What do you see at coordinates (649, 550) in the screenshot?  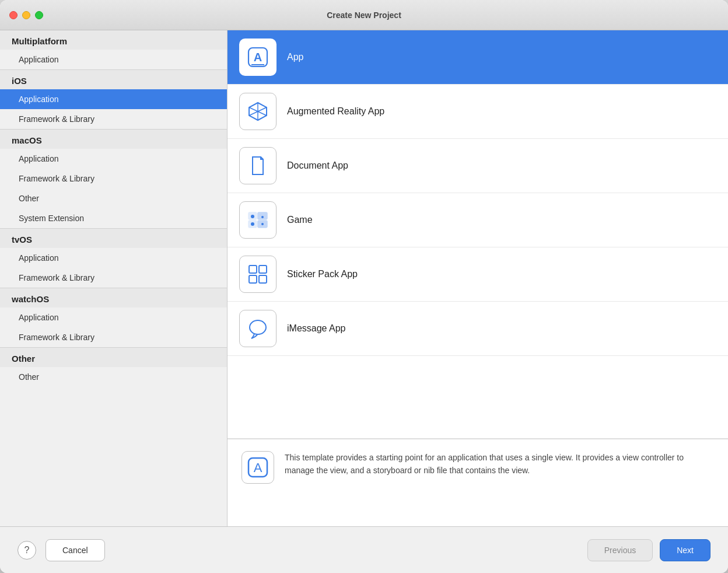 I see `footer-right: Previous Next` at bounding box center [649, 550].